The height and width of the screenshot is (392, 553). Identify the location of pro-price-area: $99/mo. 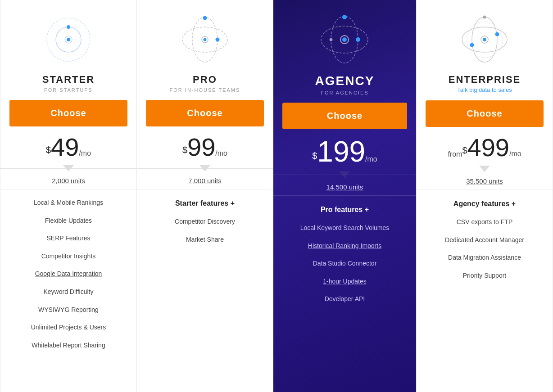
(205, 147).